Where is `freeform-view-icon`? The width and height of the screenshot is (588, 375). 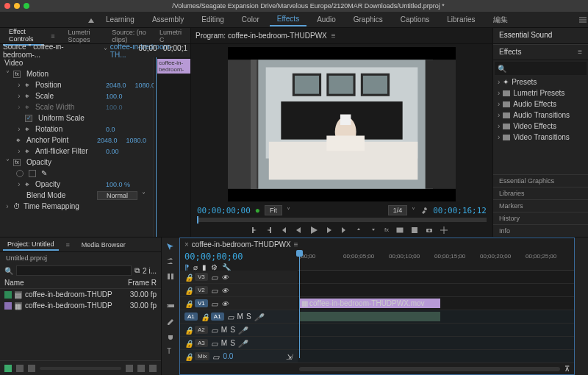
freeform-view-icon is located at coordinates (32, 368).